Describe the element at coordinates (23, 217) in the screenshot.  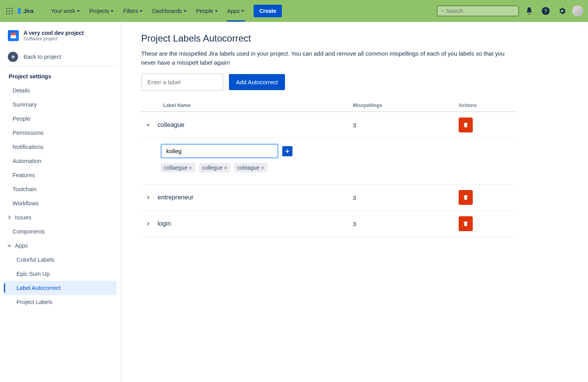
I see `sidebar-label: Issues` at that location.